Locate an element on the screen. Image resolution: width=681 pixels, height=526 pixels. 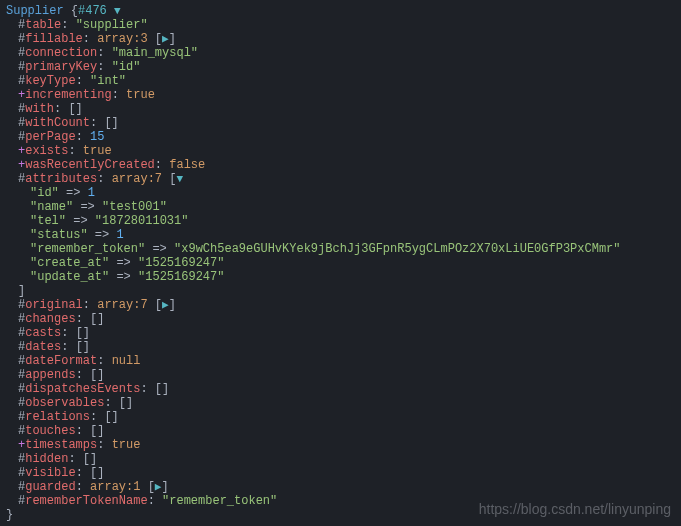
prop-value: "remember_token" is located at coordinates (220, 501).